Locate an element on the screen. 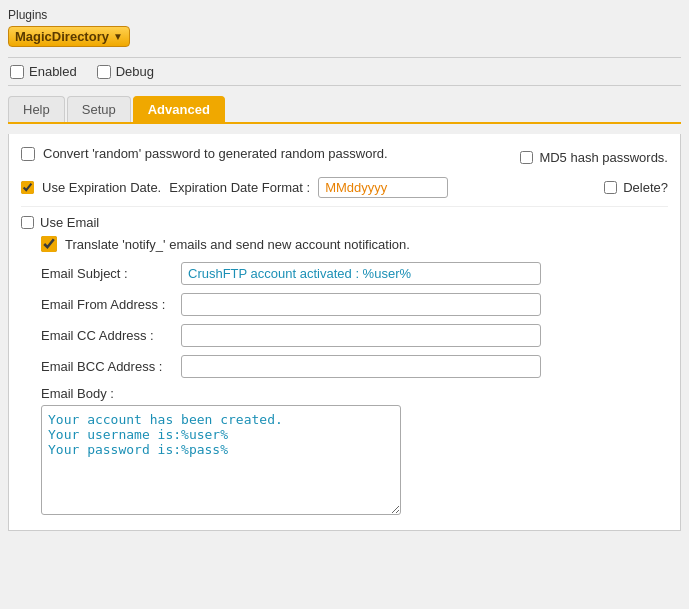  expiration-format-label: Expiration Date Format : is located at coordinates (240, 188).